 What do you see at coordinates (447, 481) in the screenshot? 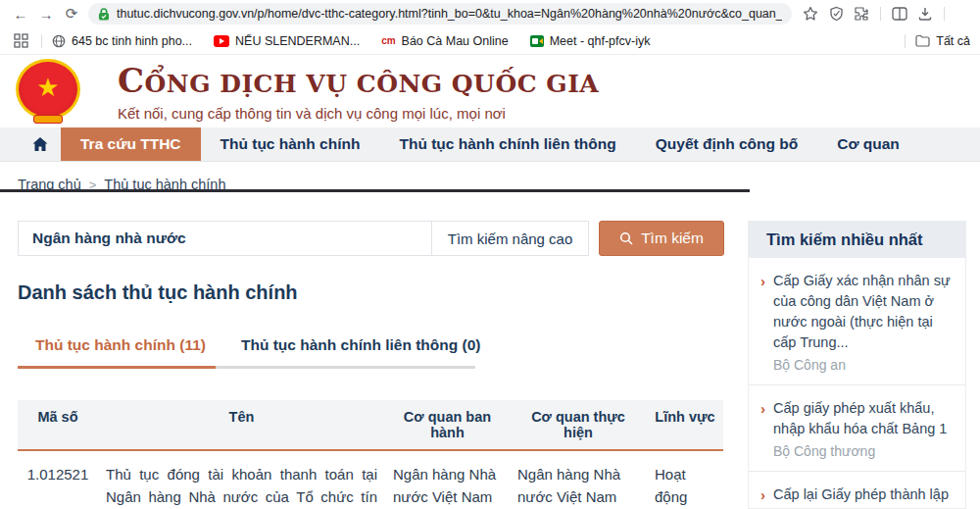
I see `procedure-issuer: Ngân hàng Nhà nước Việt Nam` at bounding box center [447, 481].